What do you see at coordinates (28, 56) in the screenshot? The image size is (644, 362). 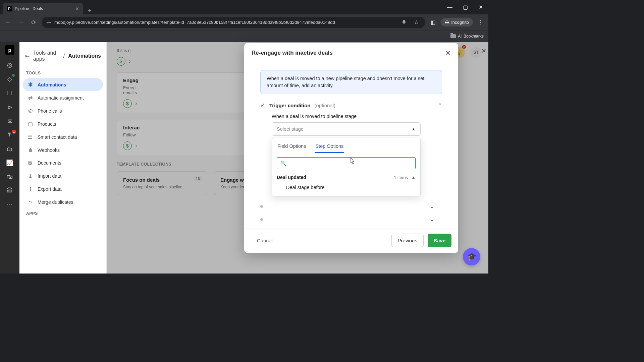 I see `collapse-sidebar-icon: ⇤` at bounding box center [28, 56].